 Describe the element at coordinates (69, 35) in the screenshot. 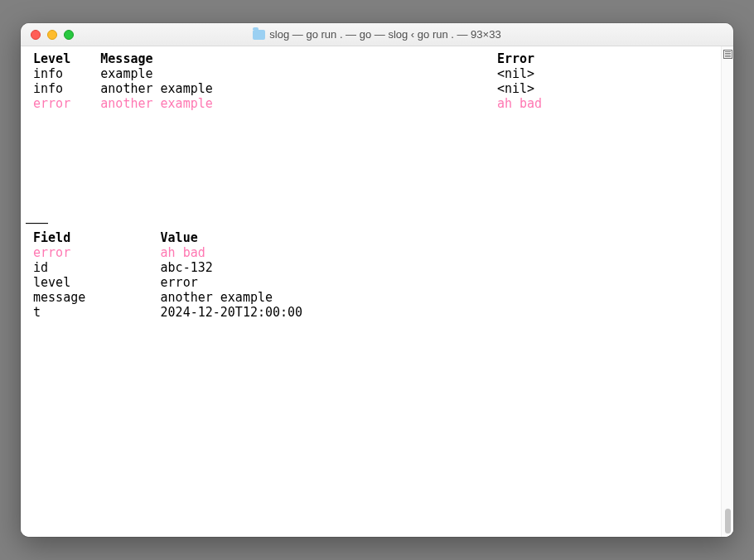

I see `fullscreen-icon` at that location.